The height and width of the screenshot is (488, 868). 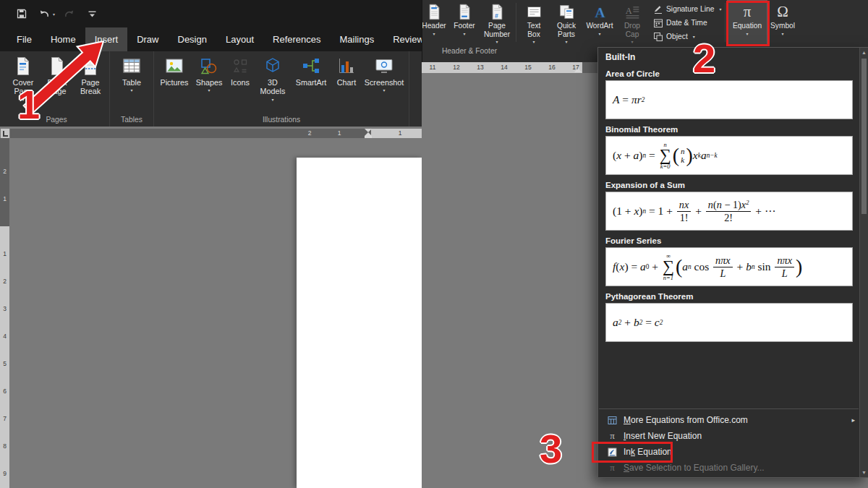 I want to click on button-text-box: Text Box▾, so click(x=534, y=22).